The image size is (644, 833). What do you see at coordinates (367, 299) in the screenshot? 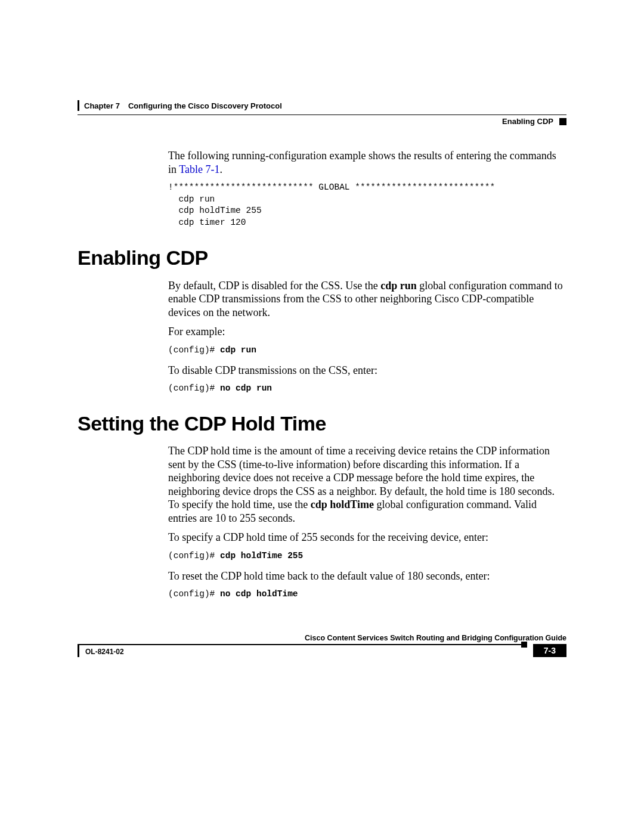
I see `enabling-paragraph-1: By default, CDP is disabled for the CSS.…` at bounding box center [367, 299].